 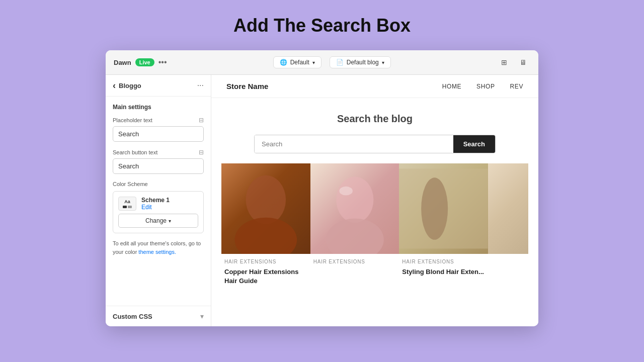 I want to click on browser-bar-center: Default Default blog, so click(x=332, y=62).